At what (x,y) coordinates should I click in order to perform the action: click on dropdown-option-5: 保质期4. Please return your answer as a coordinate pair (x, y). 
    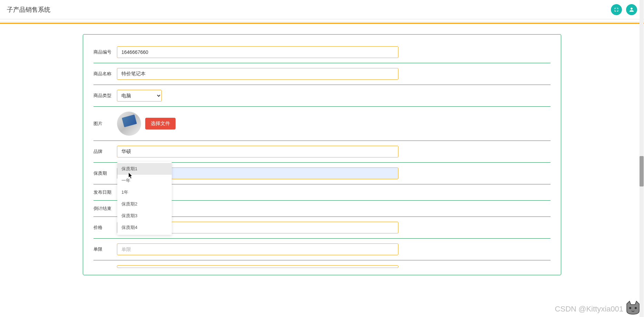
    Looking at the image, I should click on (145, 228).